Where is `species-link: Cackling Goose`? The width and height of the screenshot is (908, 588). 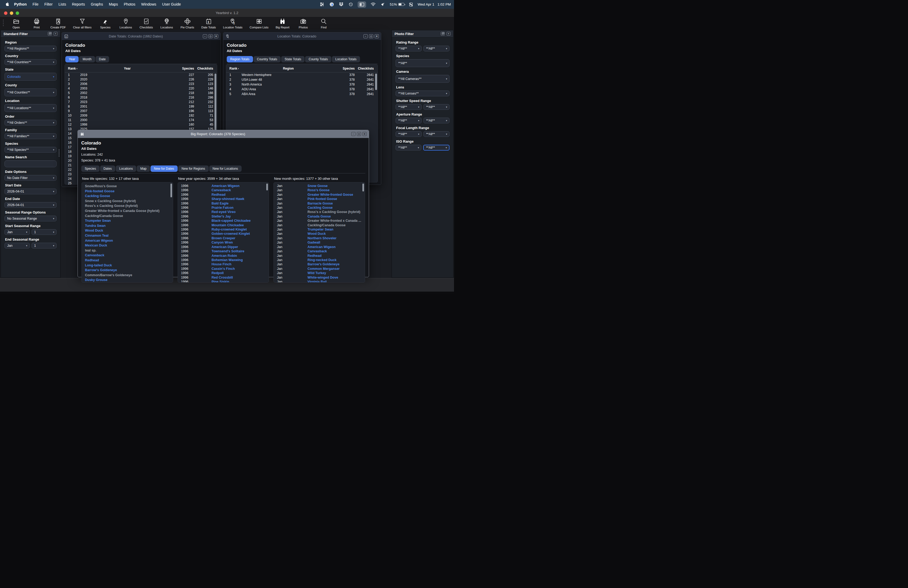
species-link: Cackling Goose is located at coordinates (98, 196).